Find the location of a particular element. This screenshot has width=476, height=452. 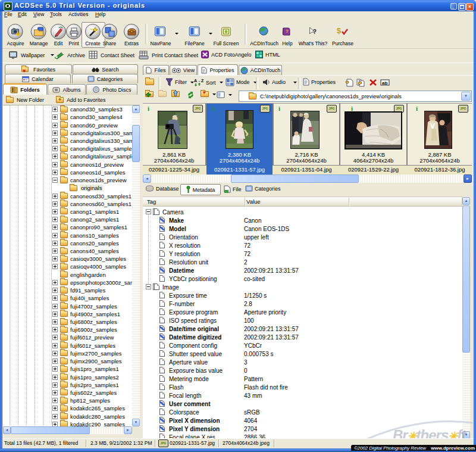

svg-text: ab is located at coordinates (384, 83).